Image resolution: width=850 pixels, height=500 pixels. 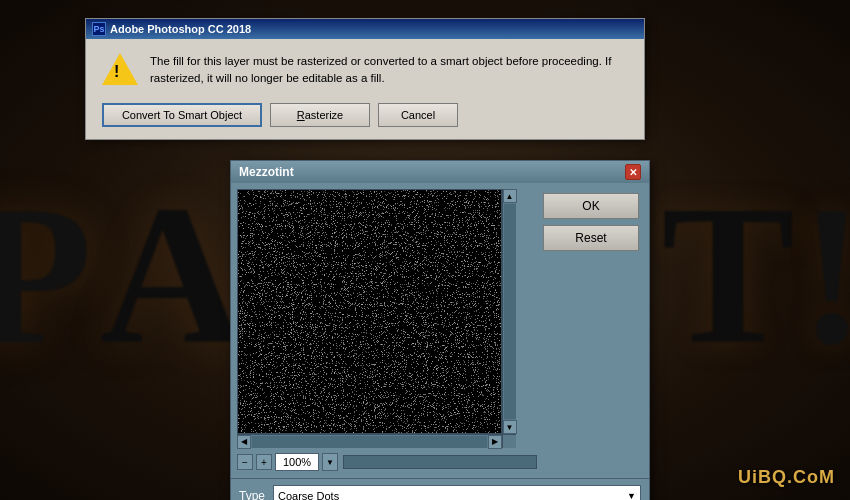 I want to click on alert-title: Adobe Photoshop CC 2018, so click(x=180, y=29).